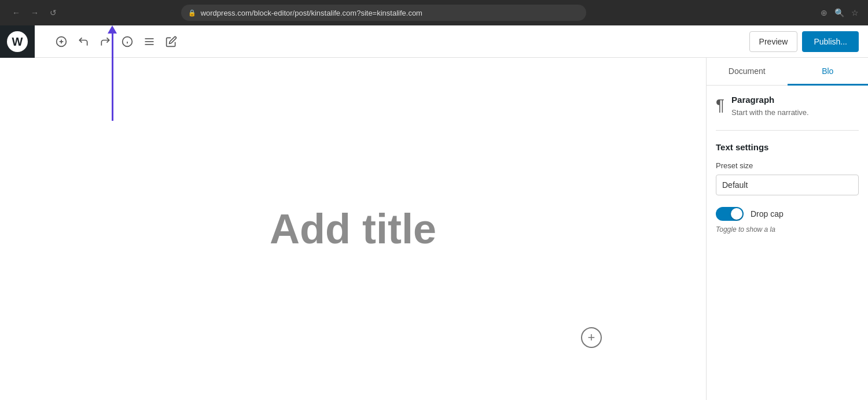  Describe the element at coordinates (434, 13) in the screenshot. I see `browser-chrome: ← → ↺ 🔒 wordpress.com/block-editor/post/…` at that location.